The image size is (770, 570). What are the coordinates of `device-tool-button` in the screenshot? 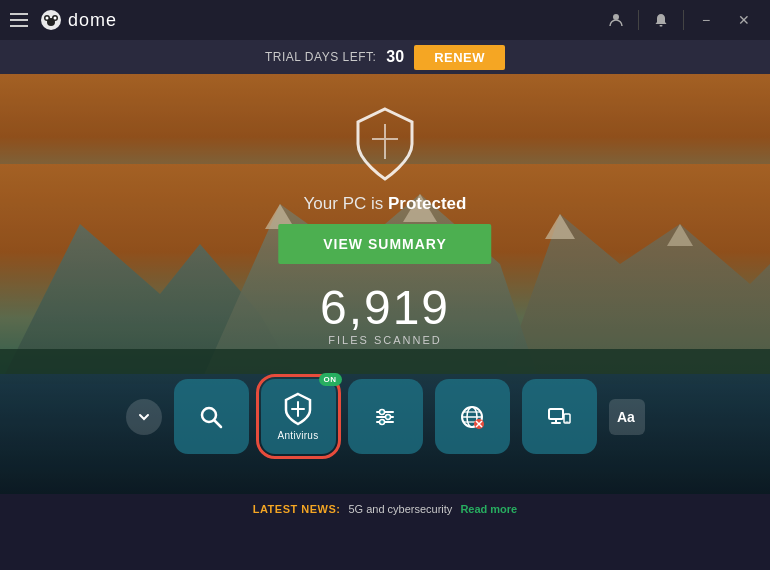 It's located at (560, 416).